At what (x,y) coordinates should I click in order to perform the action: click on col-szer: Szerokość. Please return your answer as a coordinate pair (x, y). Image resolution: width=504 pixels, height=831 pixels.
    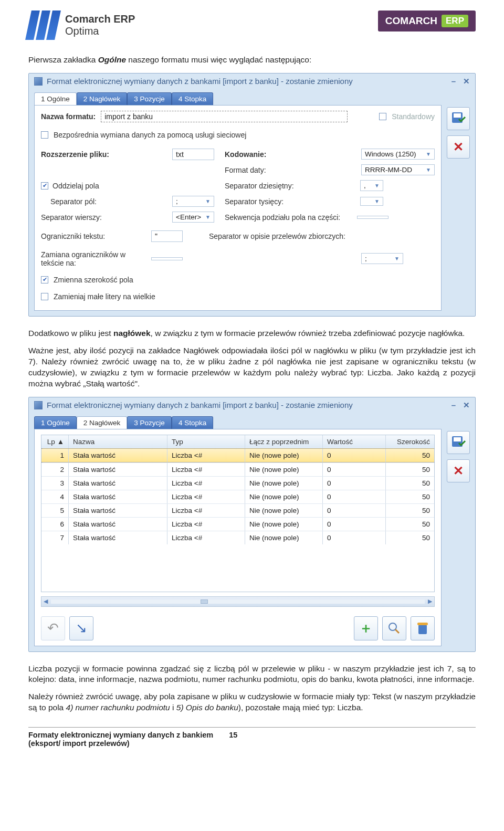
    Looking at the image, I should click on (410, 442).